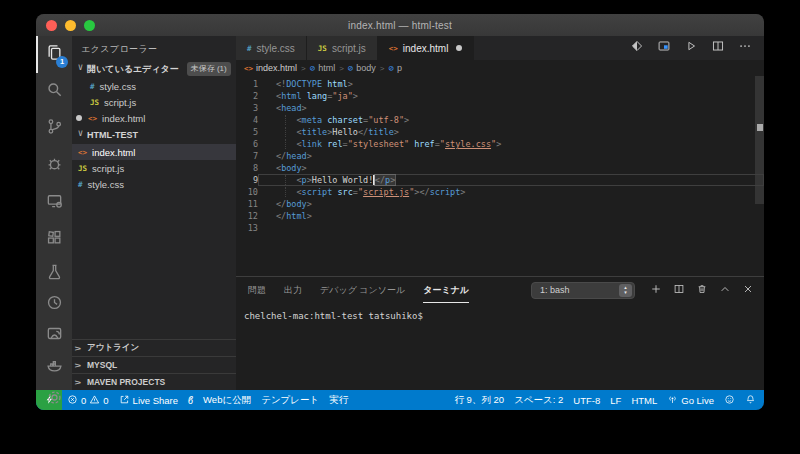 The height and width of the screenshot is (454, 800). I want to click on activity-live-share, so click(54, 336).